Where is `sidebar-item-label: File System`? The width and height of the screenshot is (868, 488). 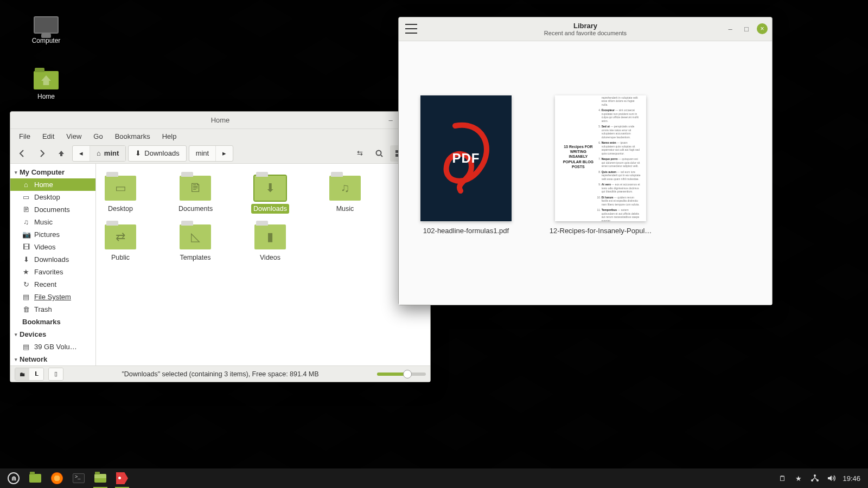 sidebar-item-label: File System is located at coordinates (53, 297).